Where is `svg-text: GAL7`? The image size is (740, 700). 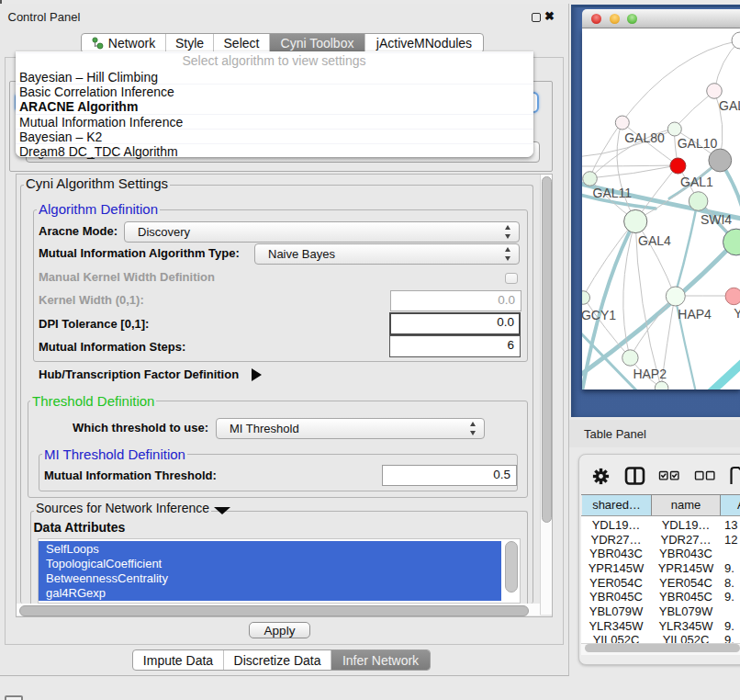 svg-text: GAL7 is located at coordinates (729, 106).